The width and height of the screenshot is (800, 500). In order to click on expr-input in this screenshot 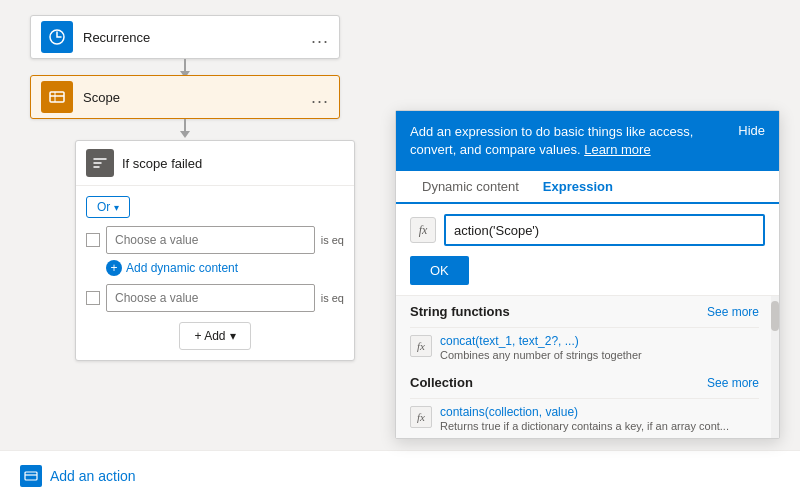, I will do `click(604, 230)`.